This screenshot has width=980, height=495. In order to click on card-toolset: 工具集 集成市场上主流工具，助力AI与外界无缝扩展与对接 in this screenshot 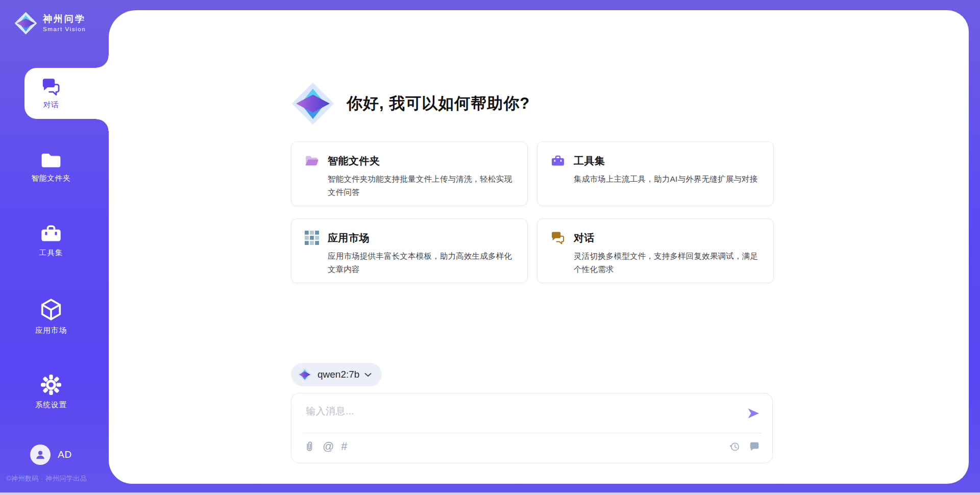, I will do `click(655, 174)`.